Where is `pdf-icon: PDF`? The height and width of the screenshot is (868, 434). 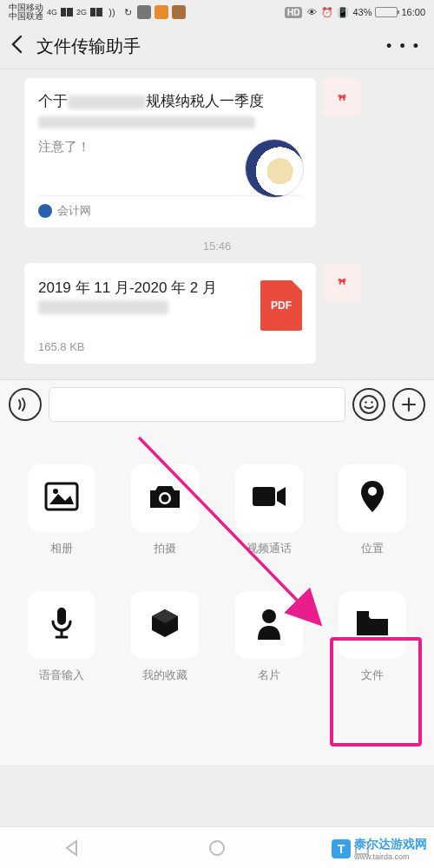 pdf-icon: PDF is located at coordinates (281, 306).